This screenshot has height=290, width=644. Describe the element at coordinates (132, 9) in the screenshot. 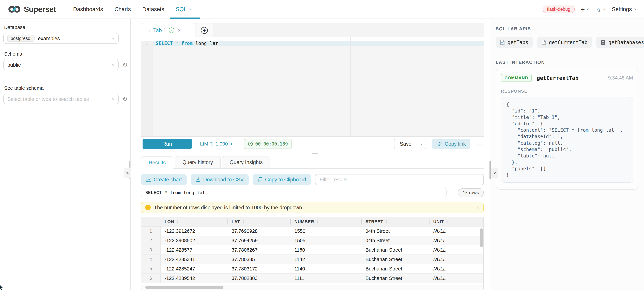

I see `main-nav: Dashboards Charts Datasets SQL ∨` at that location.